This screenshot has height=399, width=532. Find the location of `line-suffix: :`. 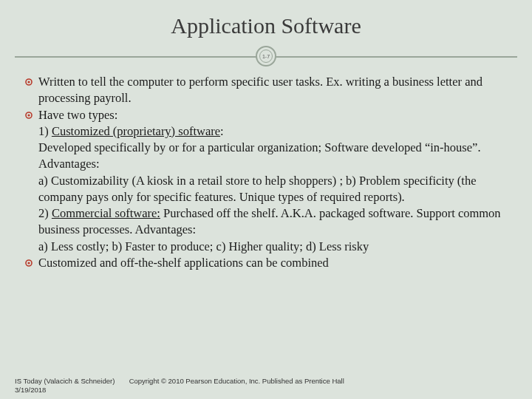

line-suffix: : is located at coordinates (222, 132).